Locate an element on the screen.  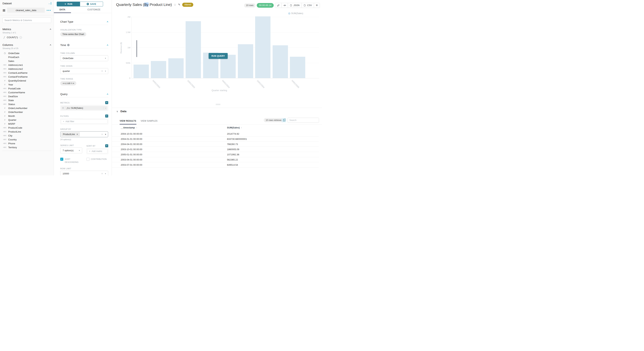
chart-type-collapse-icon: ∧ is located at coordinates (108, 22).